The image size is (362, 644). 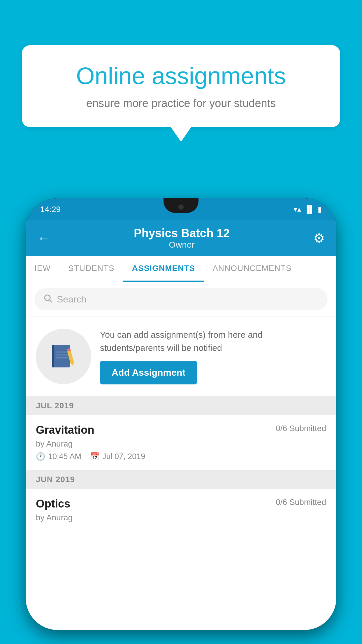 What do you see at coordinates (182, 238) in the screenshot?
I see `header-center: Physics Batch 12 Owner` at bounding box center [182, 238].